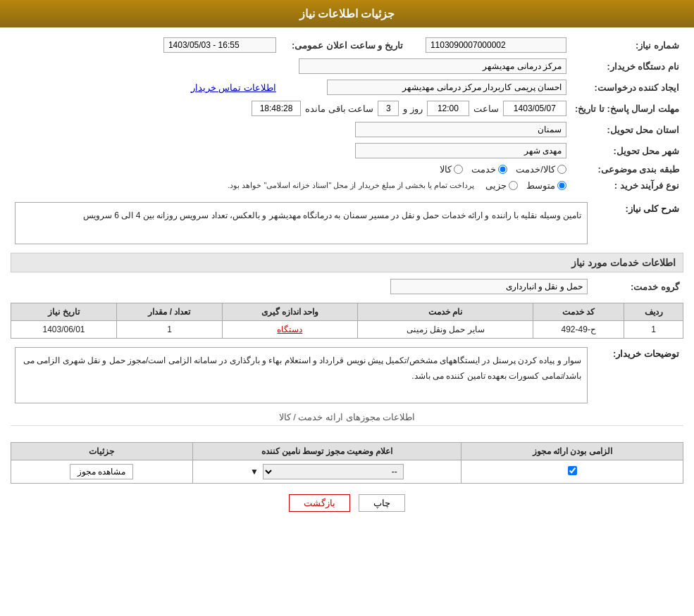 Image resolution: width=694 pixels, height=616 pixels. What do you see at coordinates (654, 313) in the screenshot?
I see `col-row: ردیف` at bounding box center [654, 313].